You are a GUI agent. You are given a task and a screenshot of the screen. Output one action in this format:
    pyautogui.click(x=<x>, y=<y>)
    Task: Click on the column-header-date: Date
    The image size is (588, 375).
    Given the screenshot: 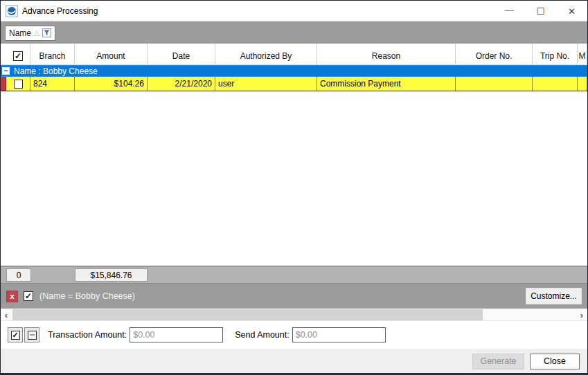 What is the action you would take?
    pyautogui.click(x=181, y=54)
    